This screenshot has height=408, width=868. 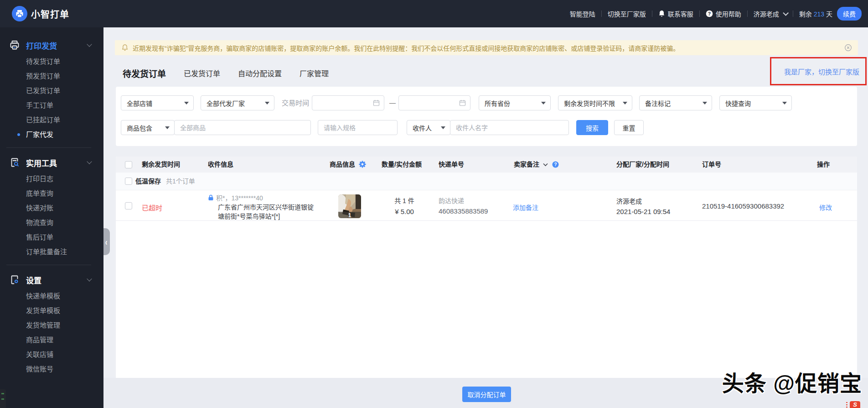 What do you see at coordinates (157, 103) in the screenshot?
I see `shop-select: 全部店铺` at bounding box center [157, 103].